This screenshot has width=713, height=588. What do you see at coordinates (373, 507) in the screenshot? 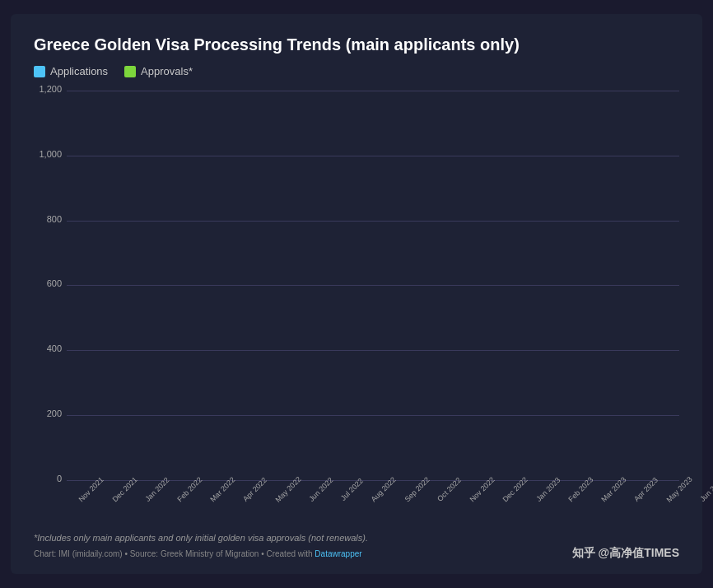
I see `x-labels: Nov 2021Dec 2021Jan 2022Feb 2022Mar 2022…` at bounding box center [373, 507].